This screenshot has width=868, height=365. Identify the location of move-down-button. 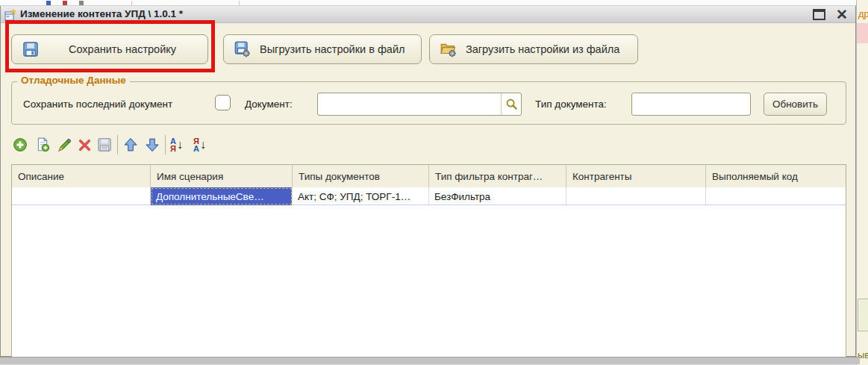
(152, 145).